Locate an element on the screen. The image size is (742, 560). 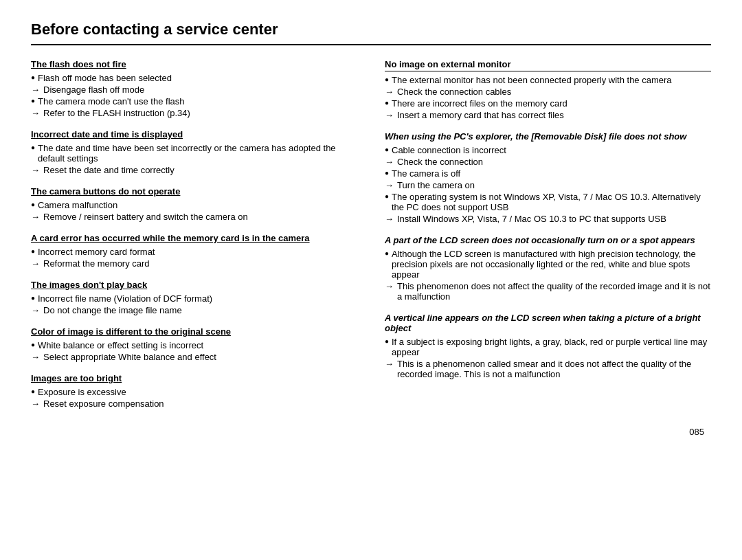
images-bright-list: Exposure is excessive Reset exposure com… is located at coordinates (194, 398).